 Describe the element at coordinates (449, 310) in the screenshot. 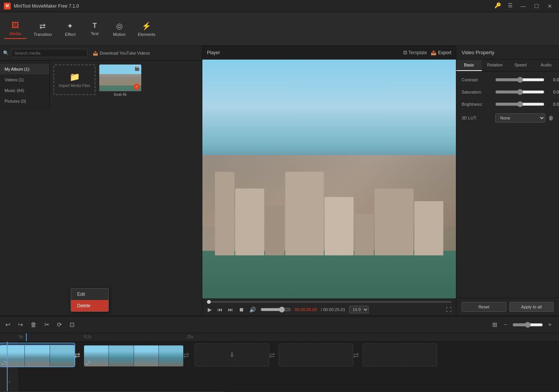

I see `fullscreen-button: ⛶` at that location.